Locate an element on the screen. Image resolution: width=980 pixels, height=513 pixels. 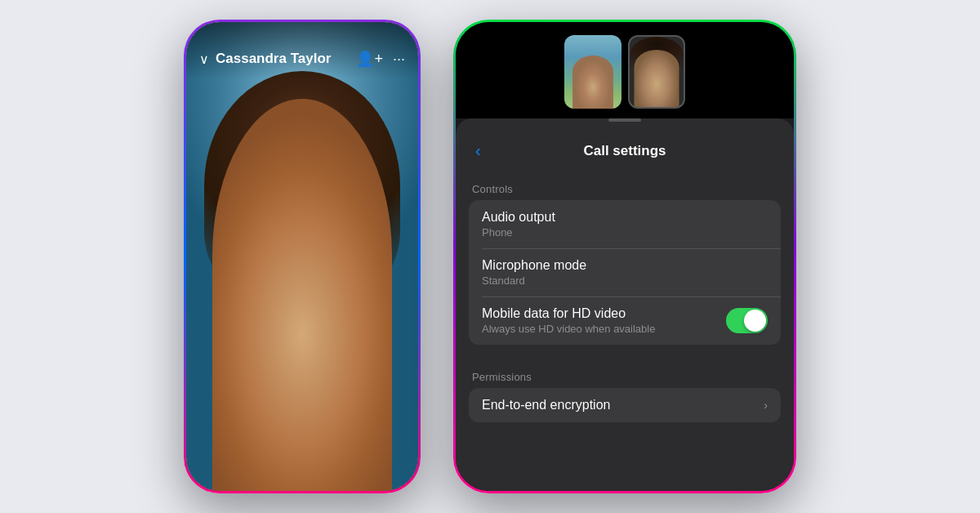
audio-output-subtitle: Phone is located at coordinates (519, 232).